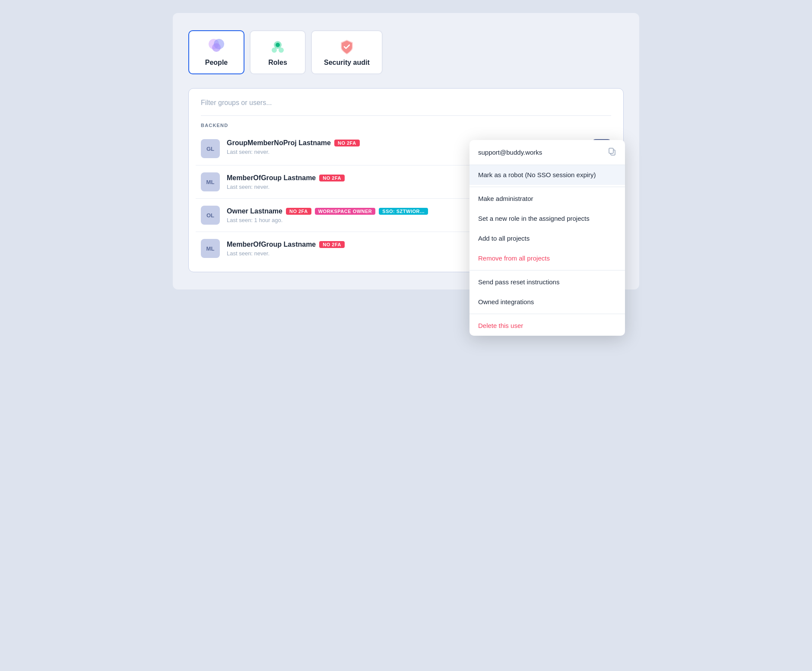 The image size is (812, 671). What do you see at coordinates (510, 152) in the screenshot?
I see `context-email: support@buddy.works` at bounding box center [510, 152].